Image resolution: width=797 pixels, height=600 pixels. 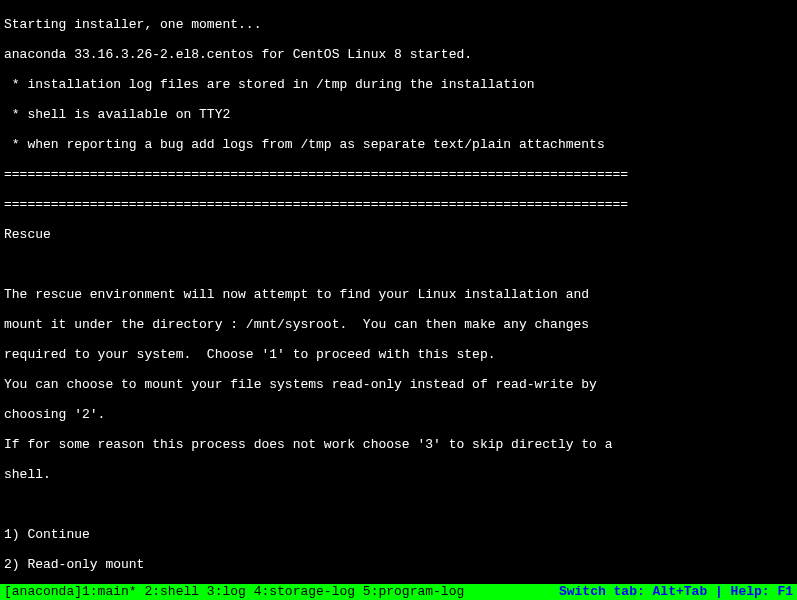 What do you see at coordinates (398, 592) in the screenshot?
I see `status-bar: [anaconda]1:main* 2:shell 3:log 4:storag…` at bounding box center [398, 592].